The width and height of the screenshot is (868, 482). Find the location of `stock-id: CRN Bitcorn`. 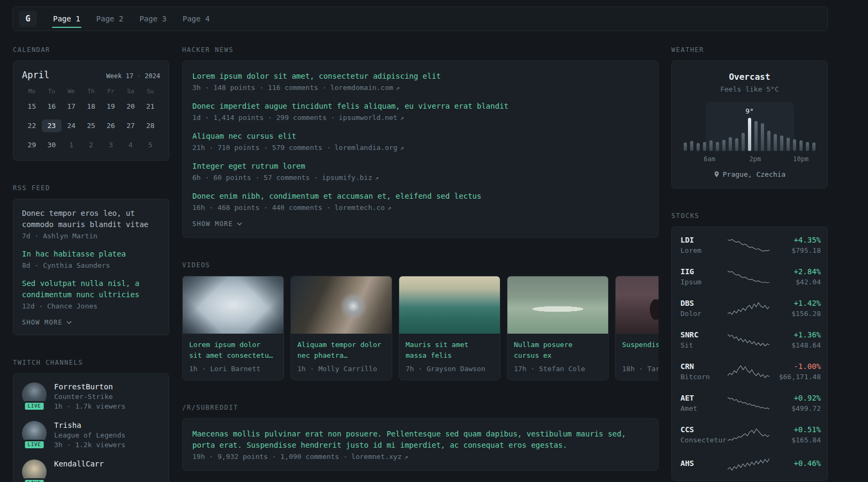

stock-id: CRN Bitcorn is located at coordinates (704, 372).